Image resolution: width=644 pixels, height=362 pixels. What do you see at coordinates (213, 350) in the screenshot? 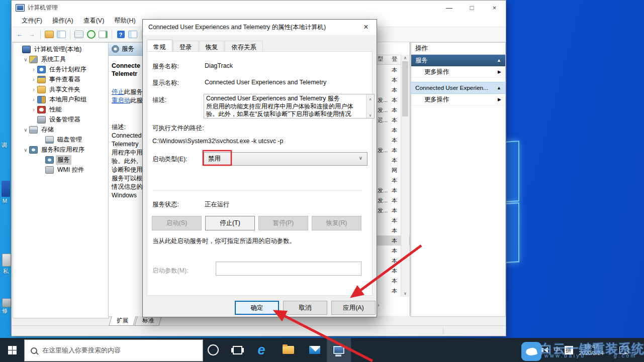
I see `cortana-button` at bounding box center [213, 350].